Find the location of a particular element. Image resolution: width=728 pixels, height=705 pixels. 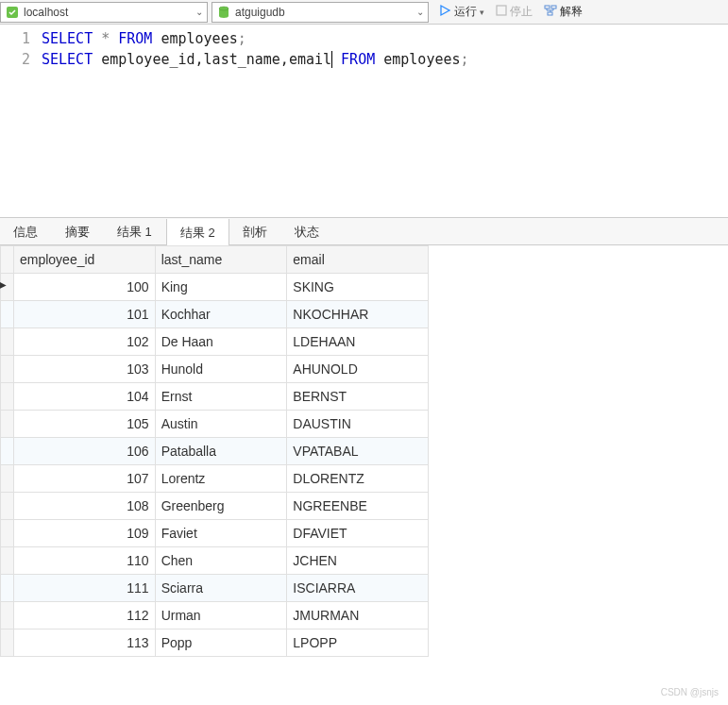

editor-line: 2 SELECT employee_id,last_name,email FRO… is located at coordinates (364, 59).